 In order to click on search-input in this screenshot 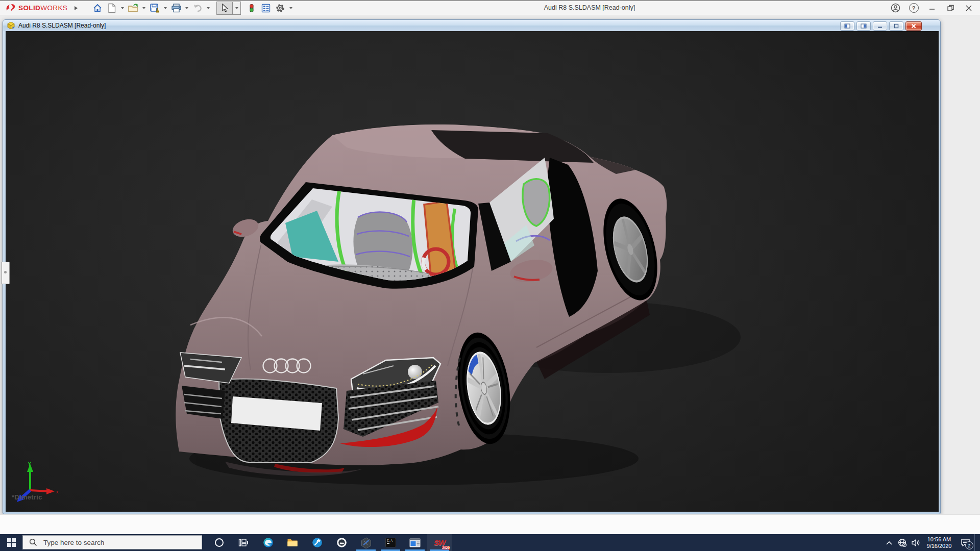, I will do `click(115, 543)`.